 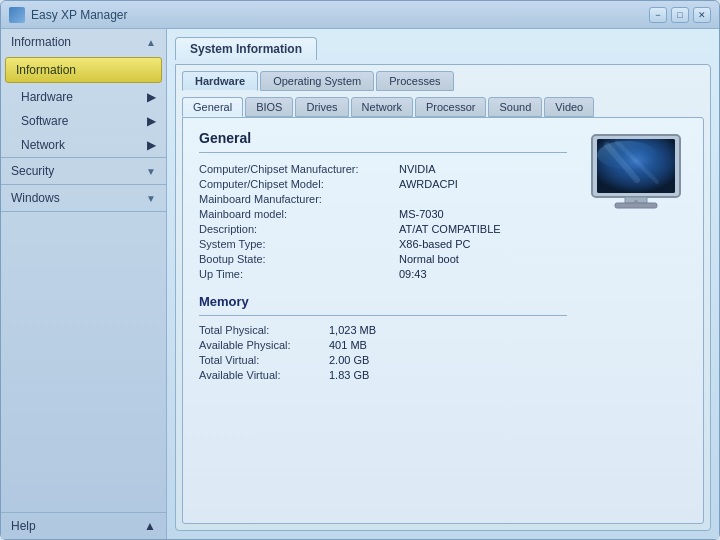 I want to click on tab-network: Network, so click(x=382, y=107).